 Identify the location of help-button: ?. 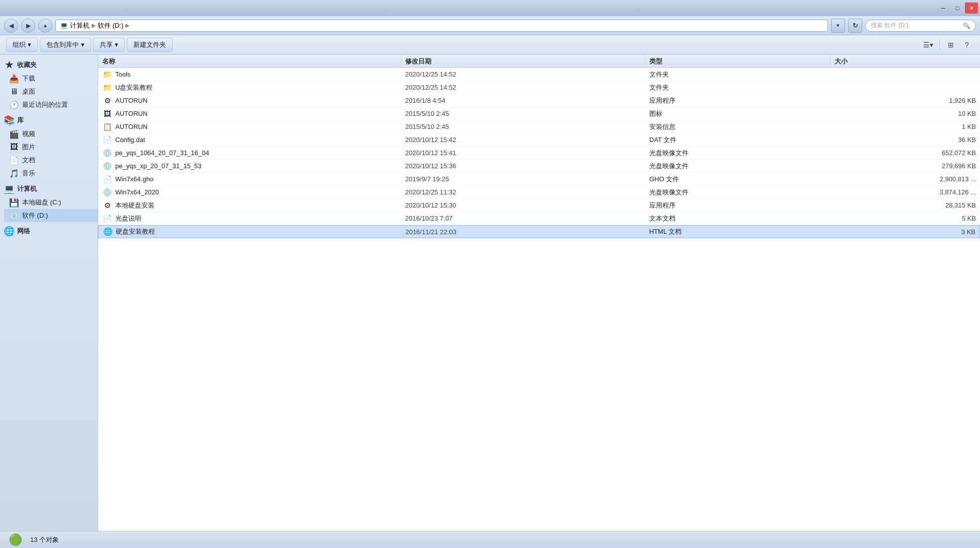
(967, 45).